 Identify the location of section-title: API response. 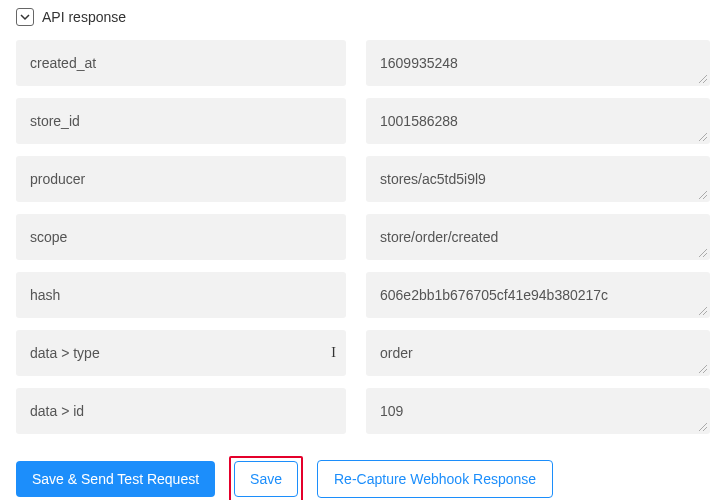
(84, 17).